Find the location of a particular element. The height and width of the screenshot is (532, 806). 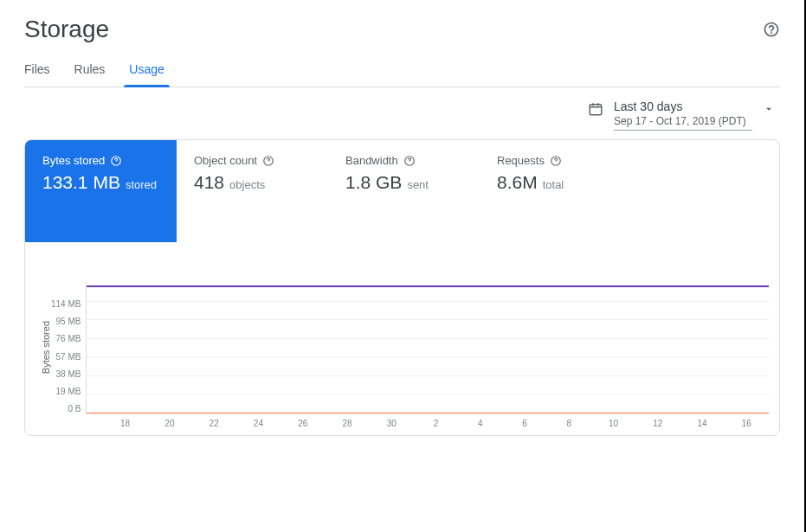

metric-title: Object count is located at coordinates (225, 161).